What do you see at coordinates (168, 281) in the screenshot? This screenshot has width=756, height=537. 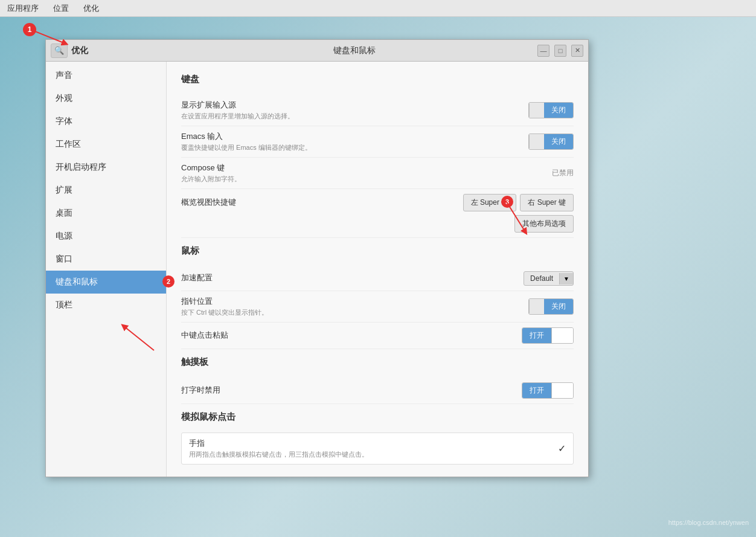 I see `annotation-2: 2` at bounding box center [168, 281].